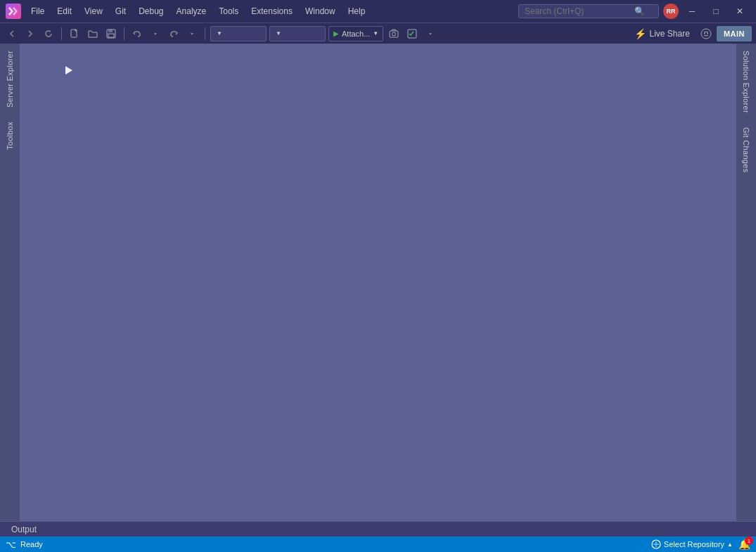 Image resolution: width=756 pixels, height=552 pixels. What do you see at coordinates (12, 34) in the screenshot?
I see `back-button` at bounding box center [12, 34].